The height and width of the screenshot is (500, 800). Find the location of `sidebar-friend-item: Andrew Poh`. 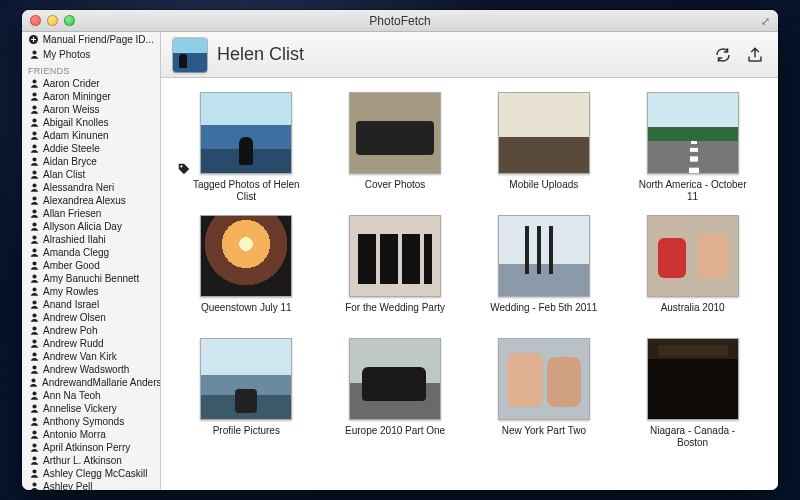

sidebar-friend-item: Andrew Poh is located at coordinates (91, 330).